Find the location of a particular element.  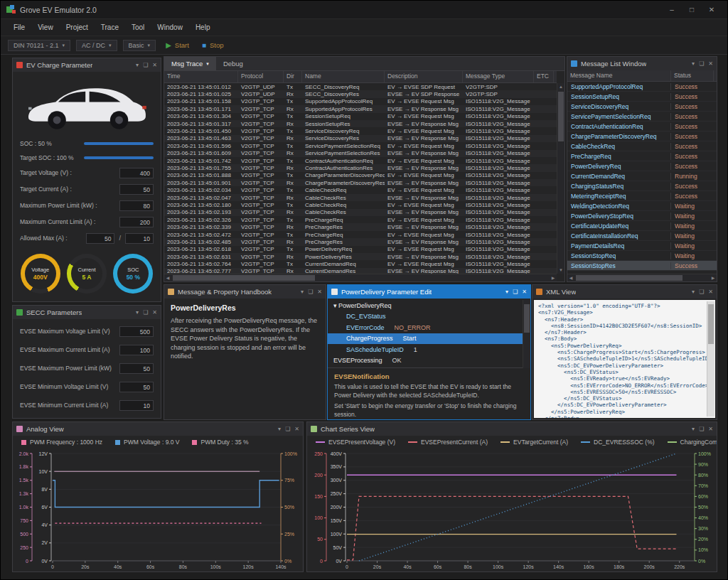

allowed-max-input-1: 50 is located at coordinates (100, 239).